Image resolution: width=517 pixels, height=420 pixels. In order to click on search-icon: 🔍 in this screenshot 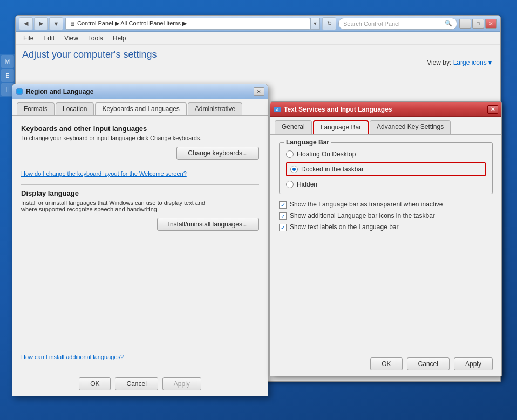, I will do `click(448, 24)`.